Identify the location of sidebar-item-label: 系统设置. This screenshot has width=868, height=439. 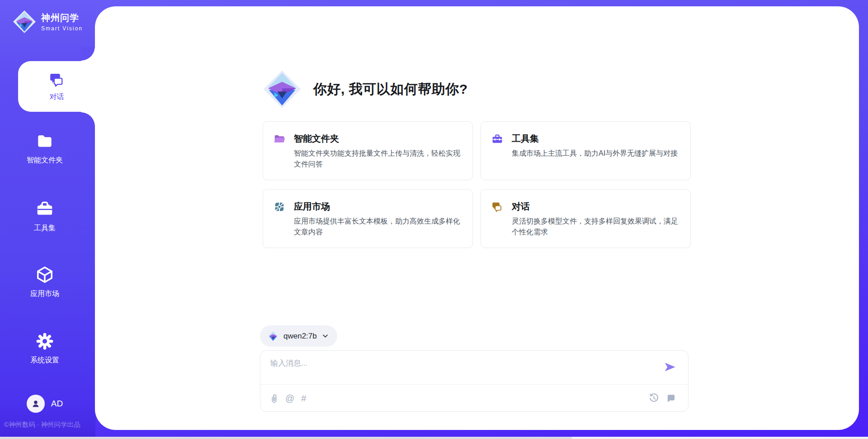
(45, 360).